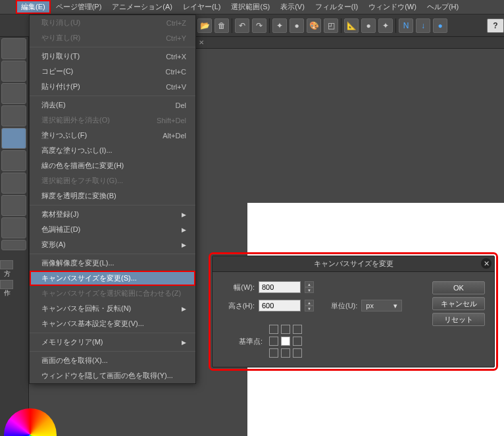 The height and width of the screenshot is (436, 504). Describe the element at coordinates (113, 87) in the screenshot. I see `menu-item: 貼り付け(P)Ctrl+V` at that location.